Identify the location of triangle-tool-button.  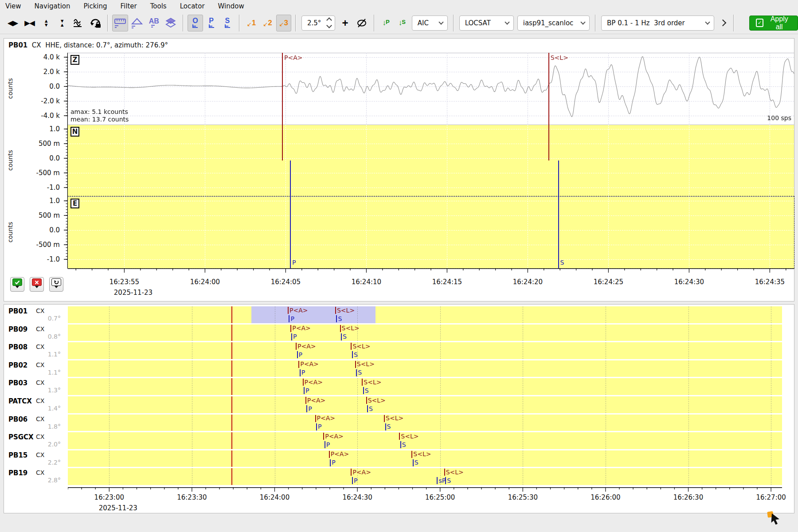
(137, 23).